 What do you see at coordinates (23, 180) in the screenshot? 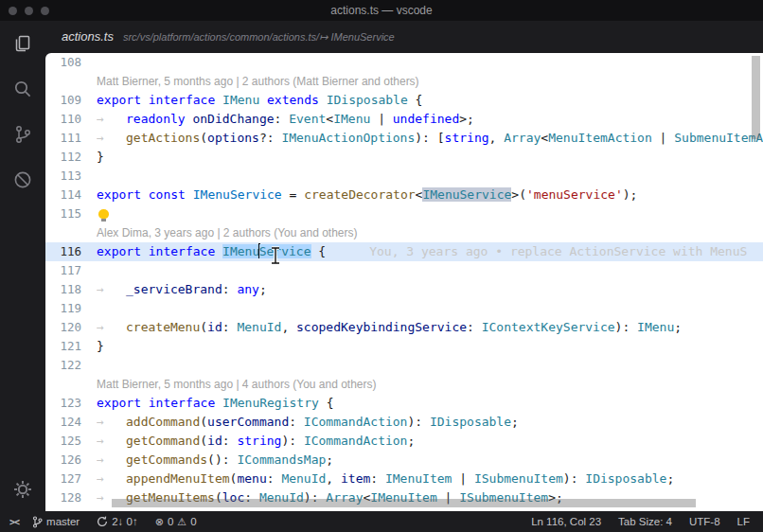
I see `debug-button` at bounding box center [23, 180].